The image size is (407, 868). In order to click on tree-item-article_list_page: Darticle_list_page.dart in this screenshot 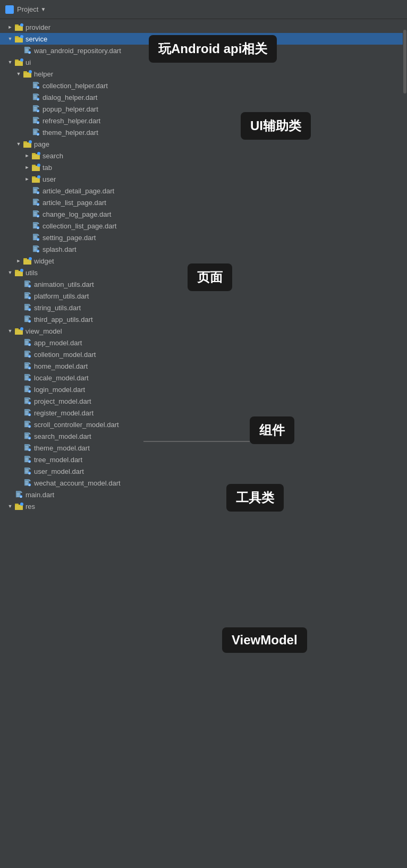, I will do `click(204, 202)`.